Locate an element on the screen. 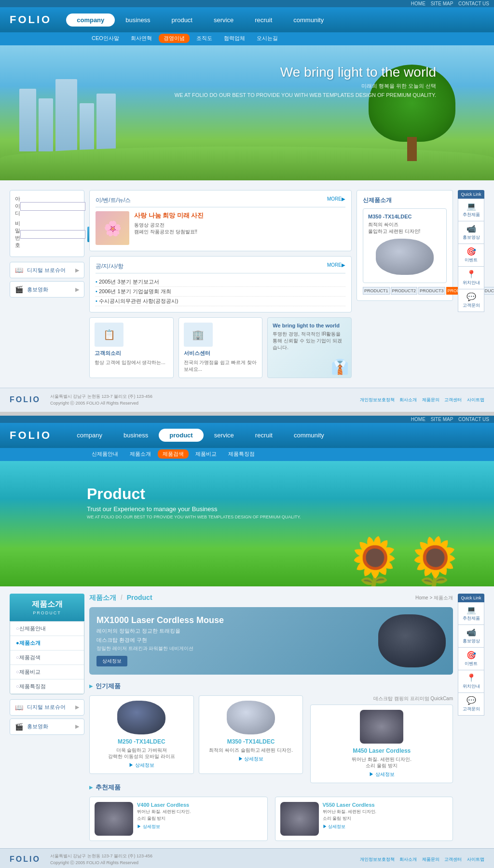 The height and width of the screenshot is (868, 494). quick-link2-inquiry: 💬 고객문의 is located at coordinates (471, 704).